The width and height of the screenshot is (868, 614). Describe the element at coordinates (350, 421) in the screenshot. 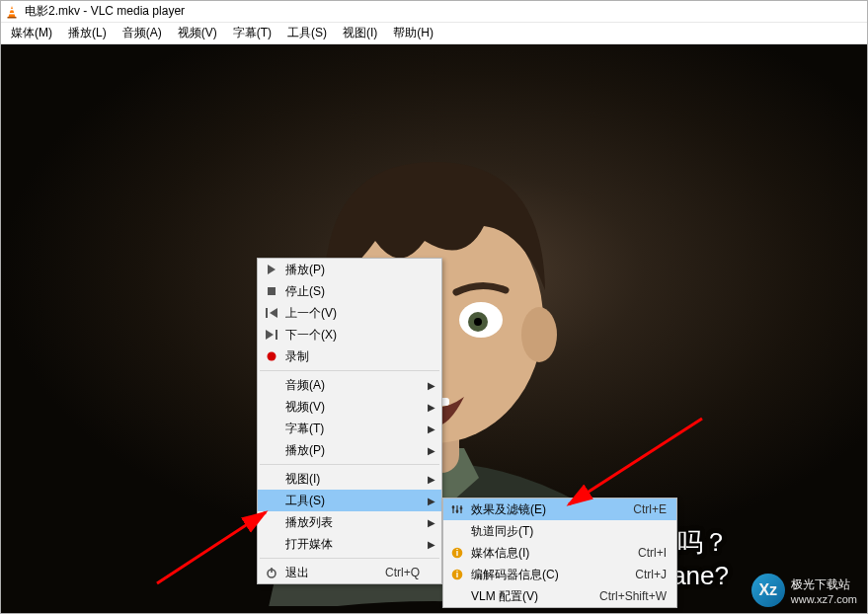

I see `context-menu: 播放(P) 停止(S) 上一个(V) 下一个(X) 录制 音频(A) ▶ 视频(…` at that location.